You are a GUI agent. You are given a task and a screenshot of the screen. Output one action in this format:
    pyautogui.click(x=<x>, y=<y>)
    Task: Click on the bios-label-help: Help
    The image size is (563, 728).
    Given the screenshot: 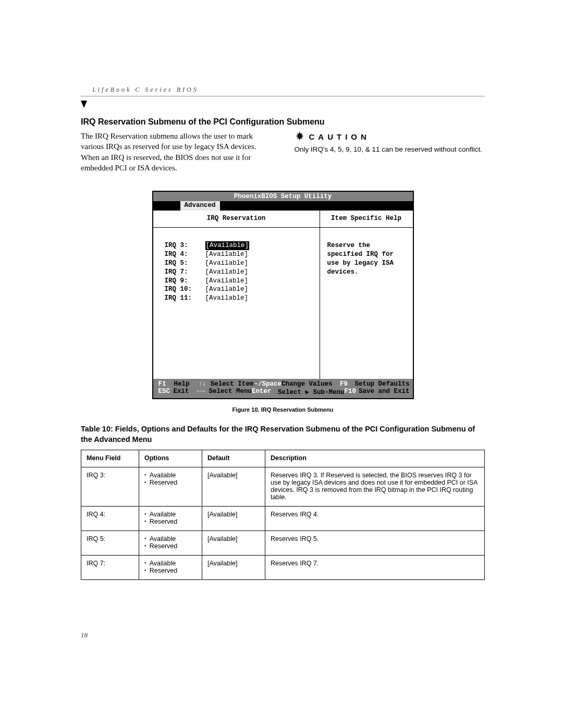 What is the action you would take?
    pyautogui.click(x=187, y=384)
    